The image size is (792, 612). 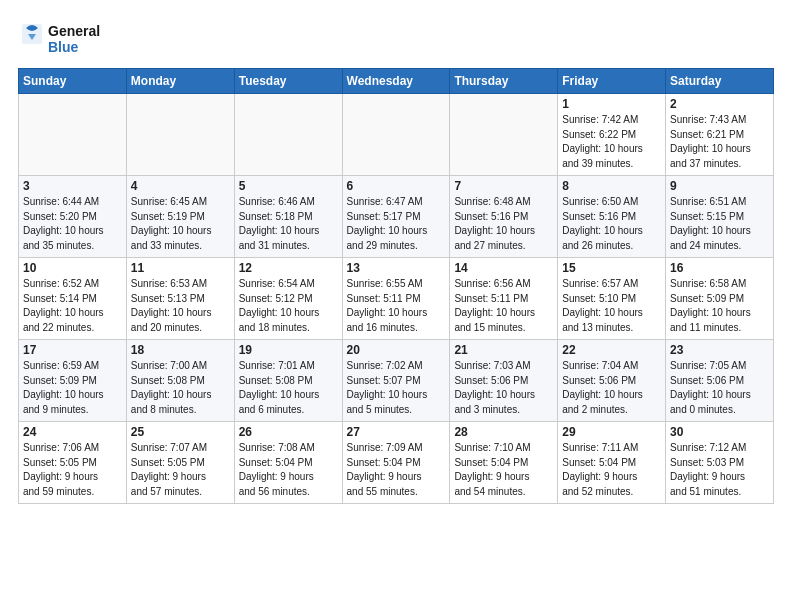 I want to click on day-info: Sunrise: 6:46 AM Sunset: 5:18 PM Dayligh…, so click(x=288, y=224).